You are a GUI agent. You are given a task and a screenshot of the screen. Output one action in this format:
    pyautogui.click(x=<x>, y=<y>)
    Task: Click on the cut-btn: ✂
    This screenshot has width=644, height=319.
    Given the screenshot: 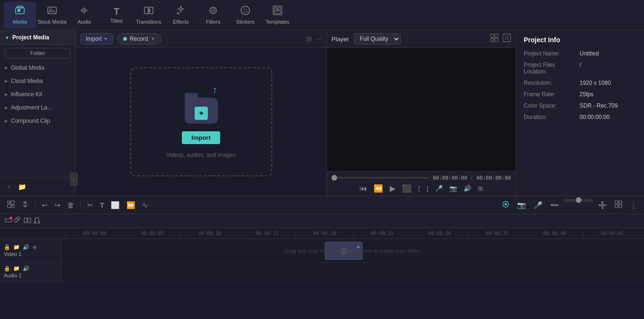 What is the action you would take?
    pyautogui.click(x=90, y=205)
    